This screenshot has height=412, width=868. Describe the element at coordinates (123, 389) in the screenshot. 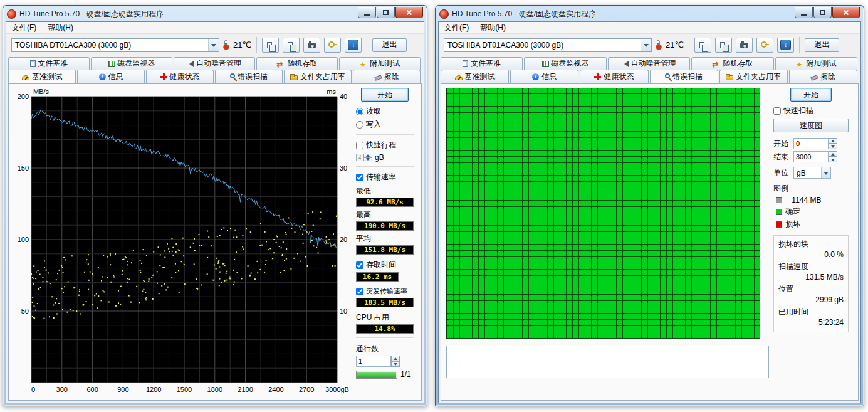

I see `svg-text: 900` at that location.